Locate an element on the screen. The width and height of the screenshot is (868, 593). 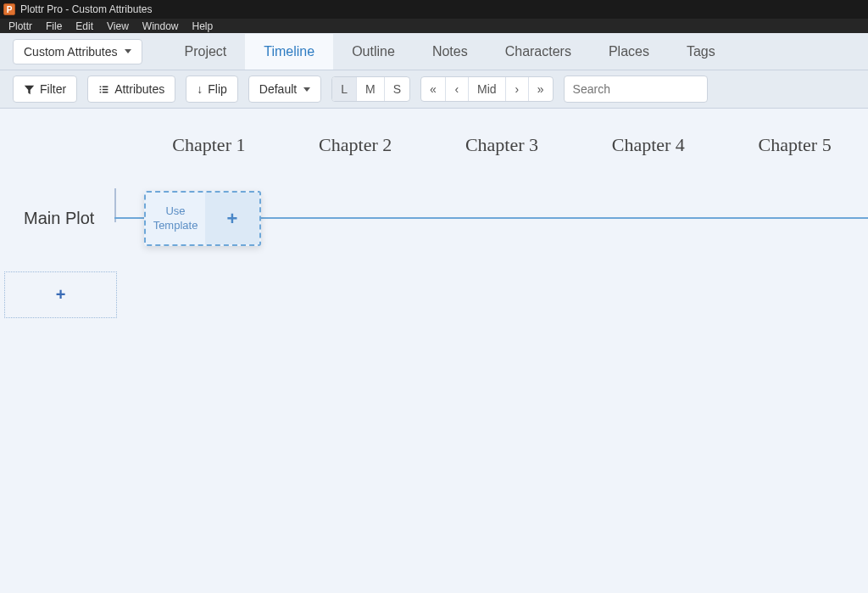
add-scene-button: + is located at coordinates (232, 219).